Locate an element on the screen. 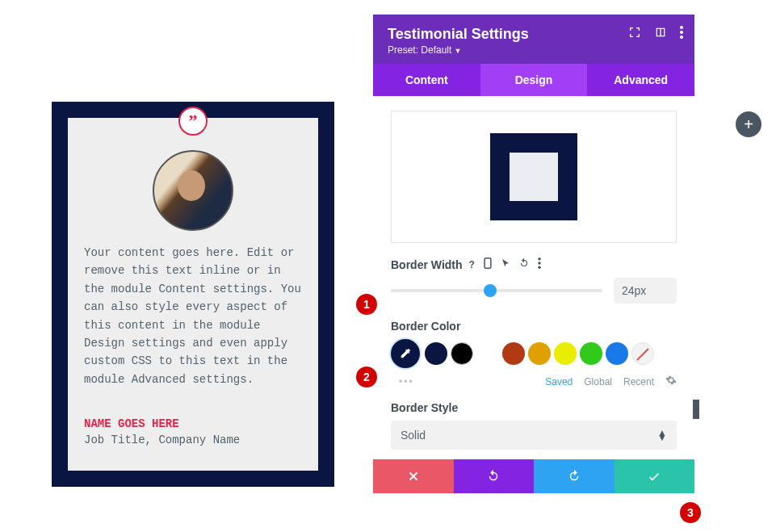 Image resolution: width=776 pixels, height=532 pixels. cancel-button is located at coordinates (413, 476).